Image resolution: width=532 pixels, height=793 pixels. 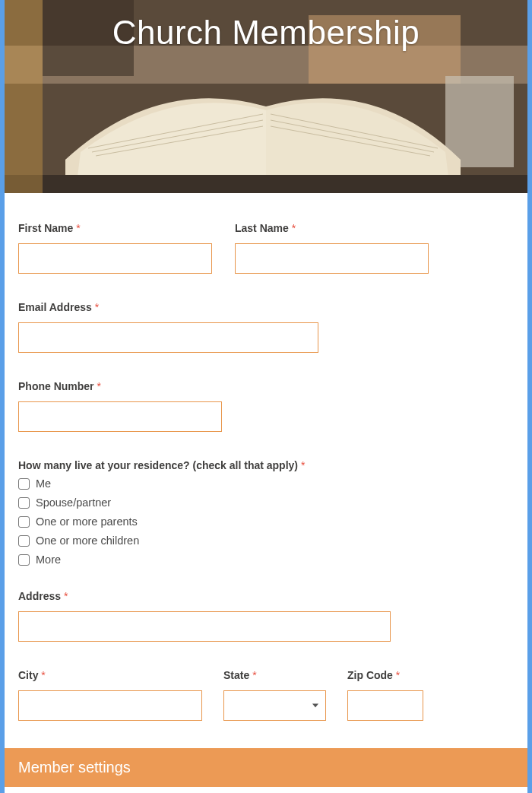 What do you see at coordinates (110, 675) in the screenshot?
I see `city-label: City *` at bounding box center [110, 675].